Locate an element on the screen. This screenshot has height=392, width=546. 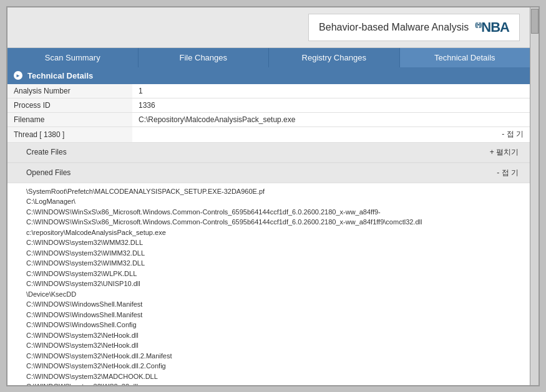
info-table: Analysis Number 1 Process ID 1336 Filena… is located at coordinates (268, 106).